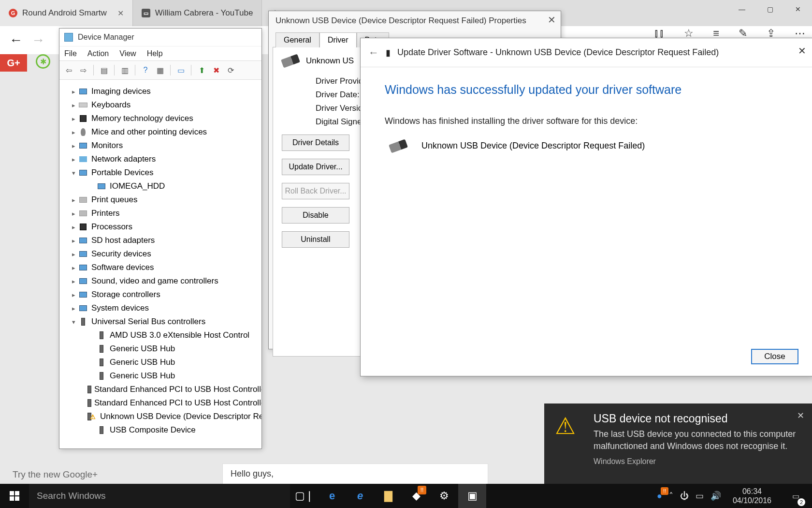 This screenshot has height=508, width=812. I want to click on tree-node: Memory technology devices, so click(160, 119).